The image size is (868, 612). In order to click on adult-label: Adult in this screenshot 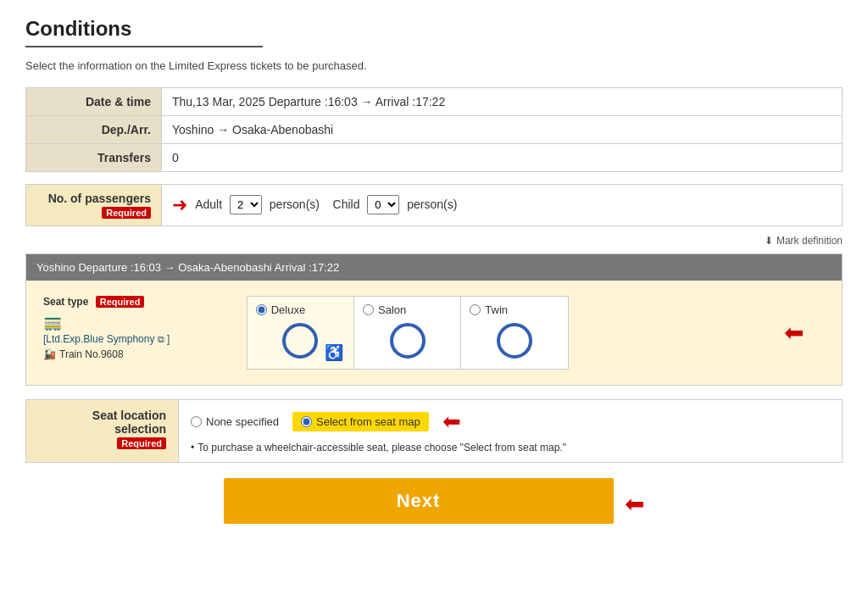, I will do `click(209, 204)`.